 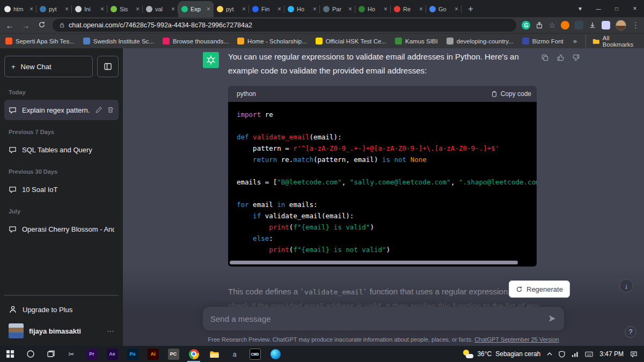 What do you see at coordinates (272, 41) in the screenshot?
I see `bookmark-item: Home - Scholarship...` at bounding box center [272, 41].